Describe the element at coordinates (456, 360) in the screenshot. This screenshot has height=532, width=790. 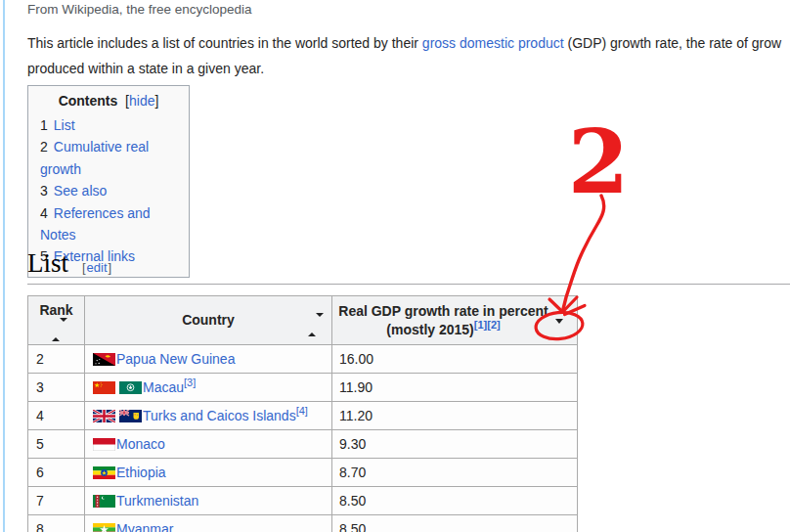
I see `gdp-value-cell: 16.00` at that location.